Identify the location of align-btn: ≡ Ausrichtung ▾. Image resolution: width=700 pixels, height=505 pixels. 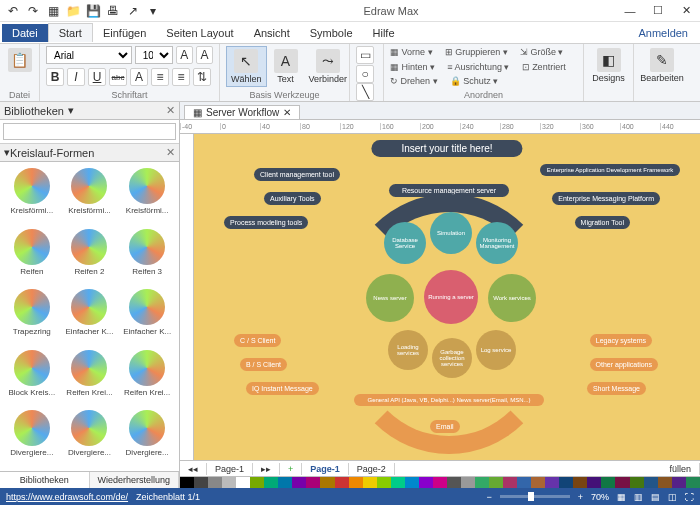
(478, 67).